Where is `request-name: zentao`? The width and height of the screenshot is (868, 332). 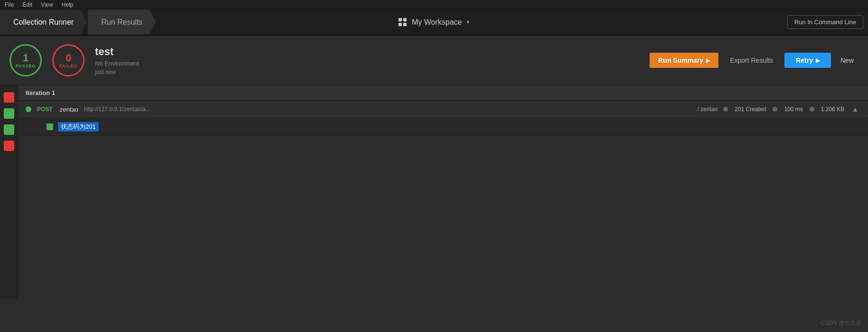
request-name: zentao is located at coordinates (69, 109).